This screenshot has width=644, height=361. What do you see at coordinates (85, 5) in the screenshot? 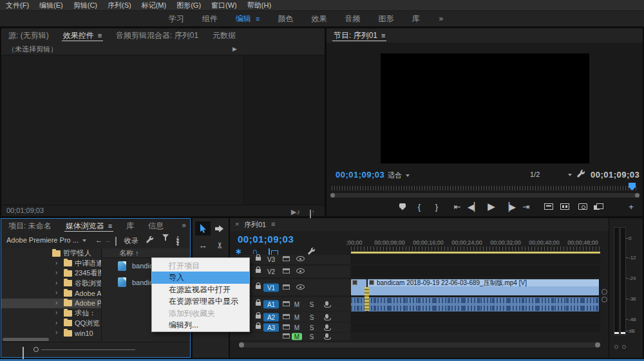
I see `menu-item: 剪辑(C)` at bounding box center [85, 5].